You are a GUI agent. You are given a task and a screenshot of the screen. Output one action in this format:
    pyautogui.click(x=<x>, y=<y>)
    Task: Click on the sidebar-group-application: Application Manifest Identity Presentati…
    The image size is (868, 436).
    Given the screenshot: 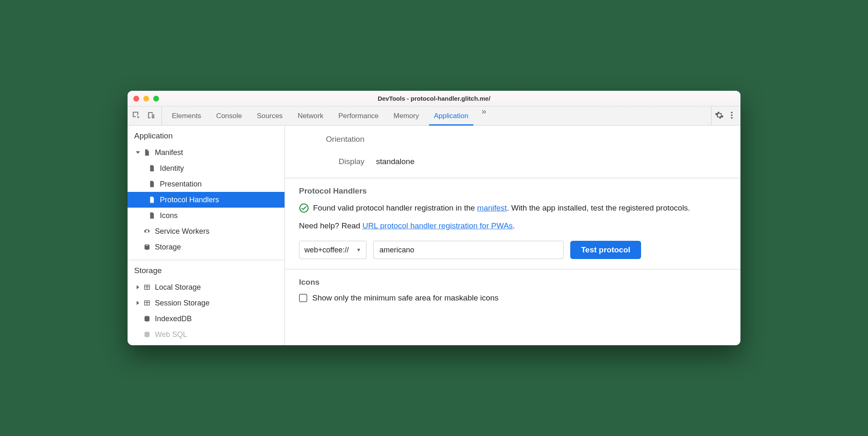 What is the action you would take?
    pyautogui.click(x=206, y=193)
    